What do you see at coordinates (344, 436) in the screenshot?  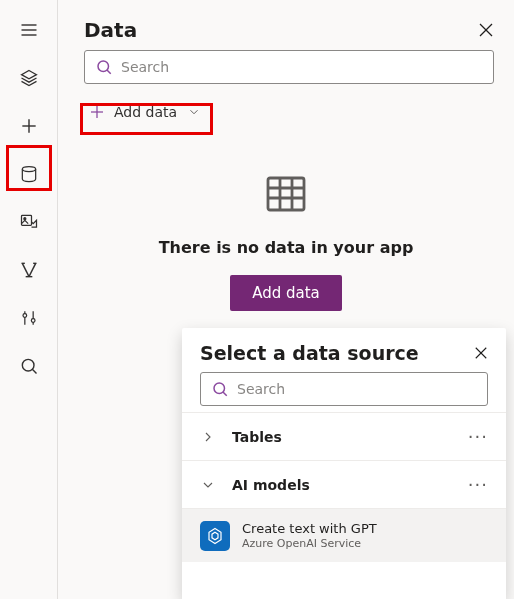 I see `source-tables: Tables ···` at bounding box center [344, 436].